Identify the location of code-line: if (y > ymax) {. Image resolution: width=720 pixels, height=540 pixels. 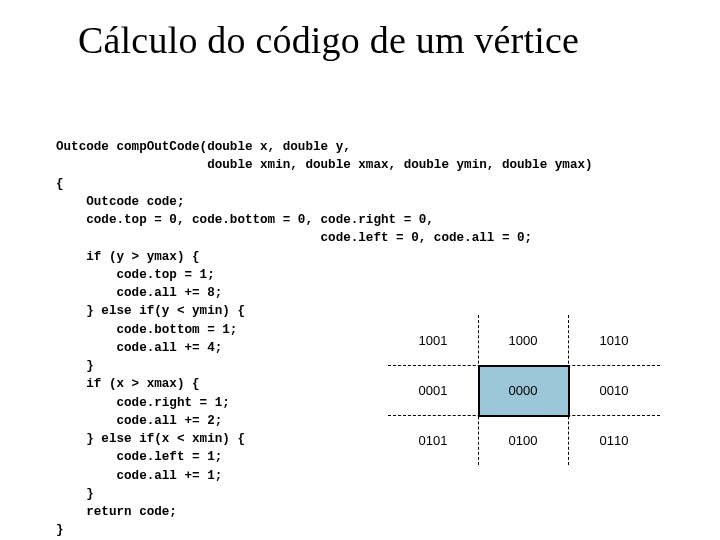
(128, 257).